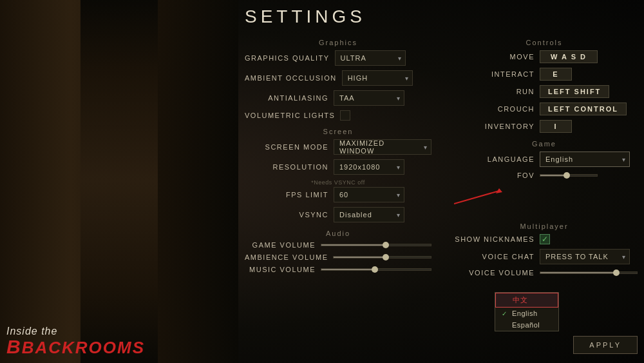 Image resolution: width=644 pixels, height=363 pixels. I want to click on voice-chat-dropdown: PRESS TO TALK, so click(585, 257).